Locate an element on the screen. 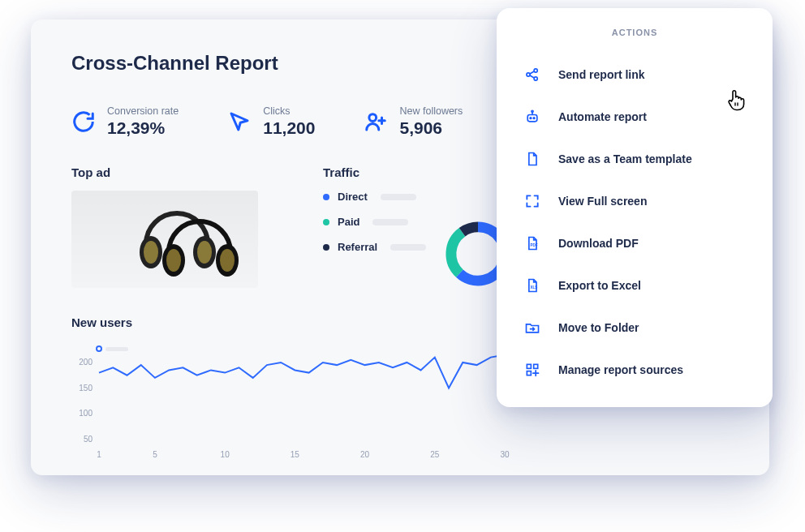 The height and width of the screenshot is (532, 805). action-label: Move to Folder is located at coordinates (599, 328).